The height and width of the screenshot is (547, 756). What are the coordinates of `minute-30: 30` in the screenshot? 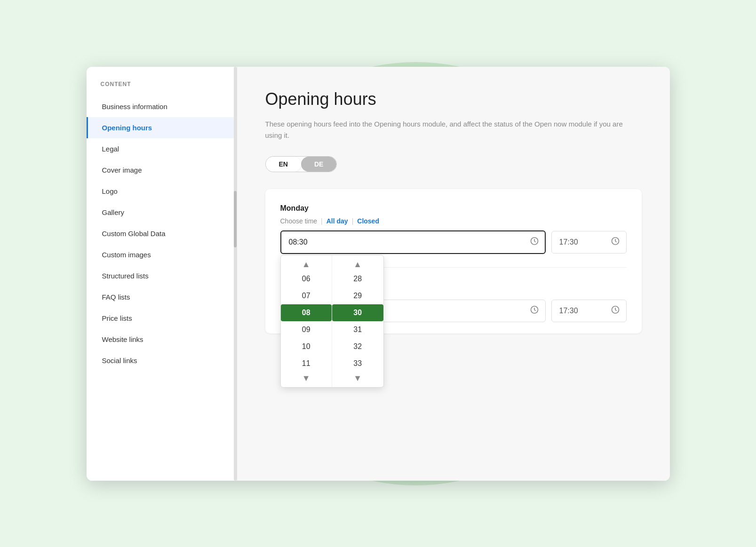 It's located at (358, 313).